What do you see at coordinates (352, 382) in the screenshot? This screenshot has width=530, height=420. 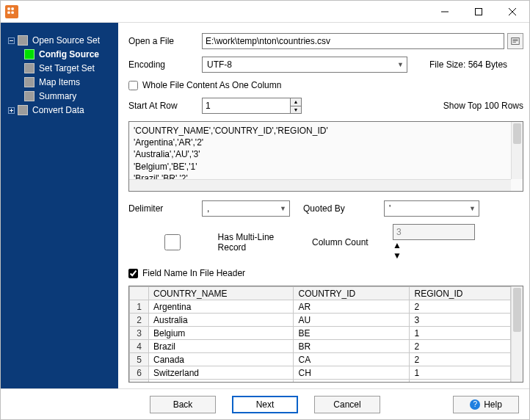 I see `table-cell: CN` at bounding box center [352, 382].